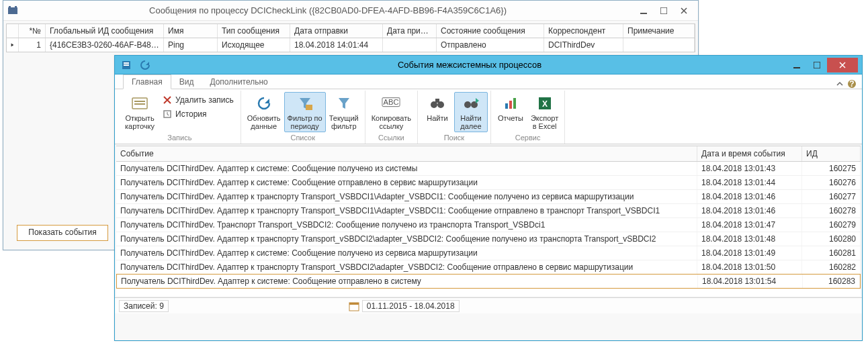 The height and width of the screenshot is (347, 868). Describe the element at coordinates (545, 103) in the screenshot. I see `excel-icon: X` at that location.